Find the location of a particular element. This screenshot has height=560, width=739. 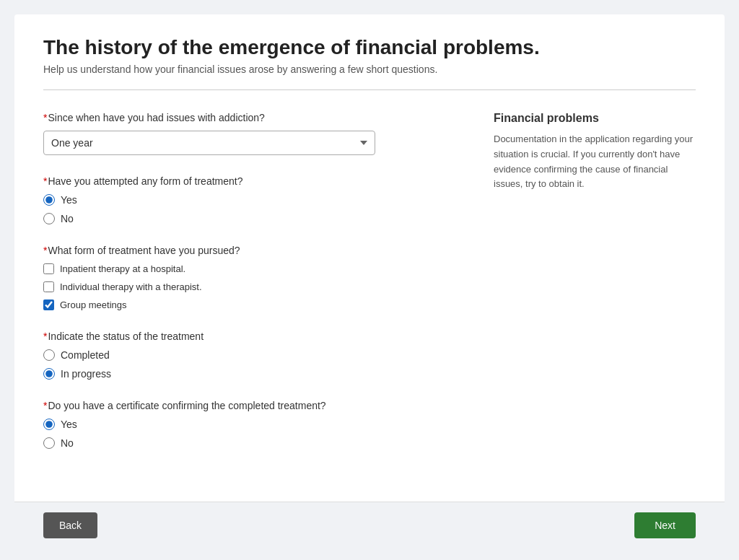

required-star-3: * is located at coordinates (45, 250).